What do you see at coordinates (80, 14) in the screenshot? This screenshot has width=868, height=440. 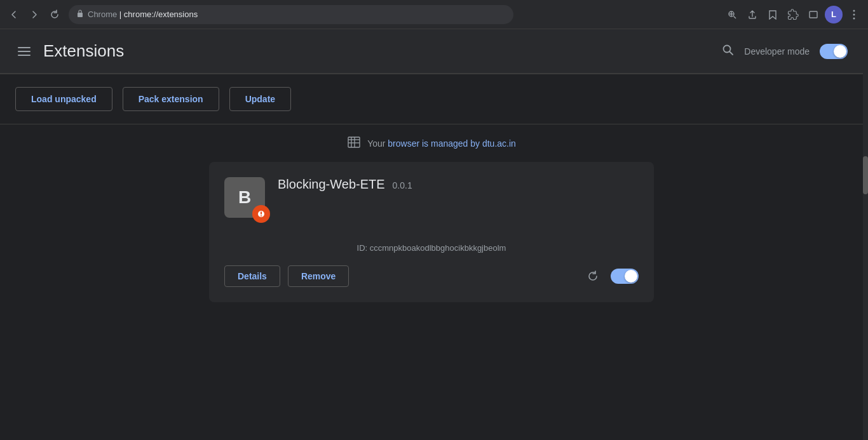 I see `lock-icon` at bounding box center [80, 14].